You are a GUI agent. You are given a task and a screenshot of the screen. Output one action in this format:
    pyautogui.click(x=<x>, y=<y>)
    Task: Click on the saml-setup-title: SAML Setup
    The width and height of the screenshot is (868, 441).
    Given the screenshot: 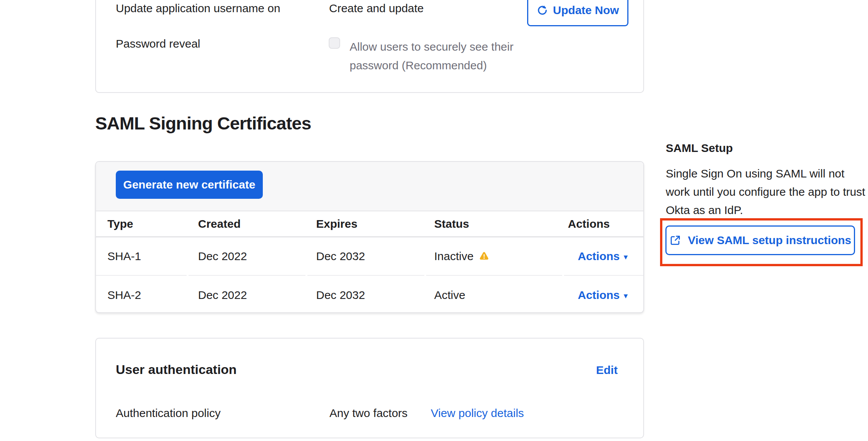 What is the action you would take?
    pyautogui.click(x=699, y=148)
    